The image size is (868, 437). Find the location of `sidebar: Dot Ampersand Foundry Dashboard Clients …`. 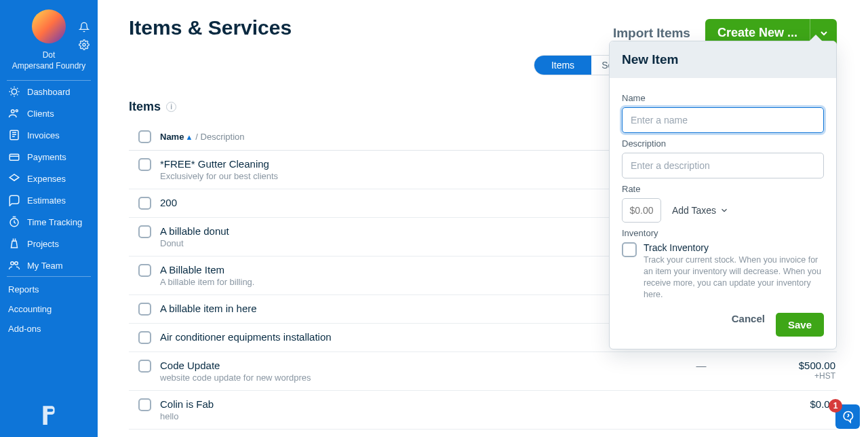

sidebar: Dot Ampersand Foundry Dashboard Clients … is located at coordinates (49, 218).